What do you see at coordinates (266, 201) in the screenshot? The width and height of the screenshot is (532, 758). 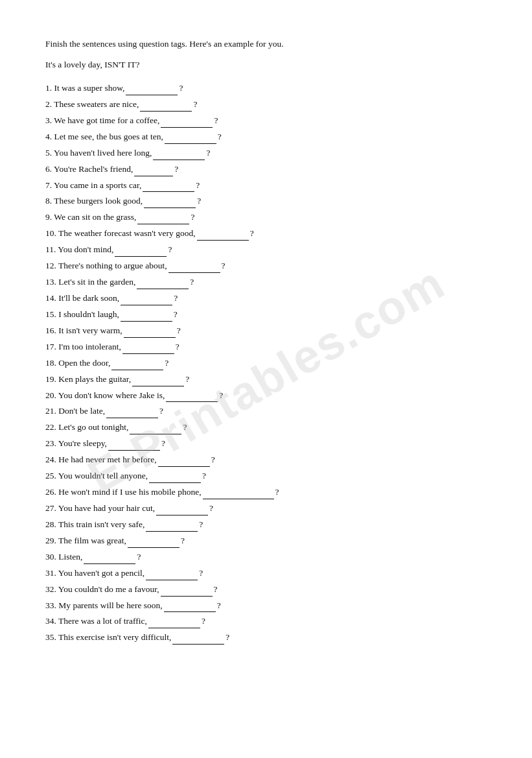 I see `list-item: 8. These burgers look good,?` at bounding box center [266, 201].